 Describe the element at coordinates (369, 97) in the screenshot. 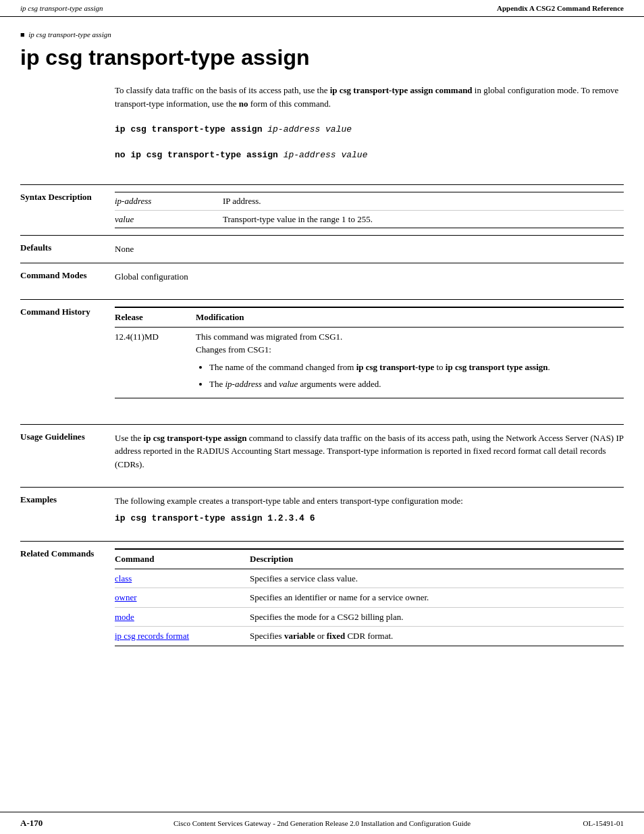

I see `intro-paragraph: To classify data traffic on the basis of…` at that location.